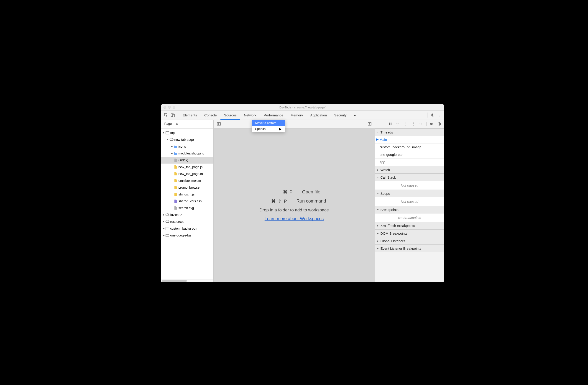 Image resolution: width=588 pixels, height=385 pixels. I want to click on titlebar: DevTools - chrome://new-tab-page/, so click(302, 107).